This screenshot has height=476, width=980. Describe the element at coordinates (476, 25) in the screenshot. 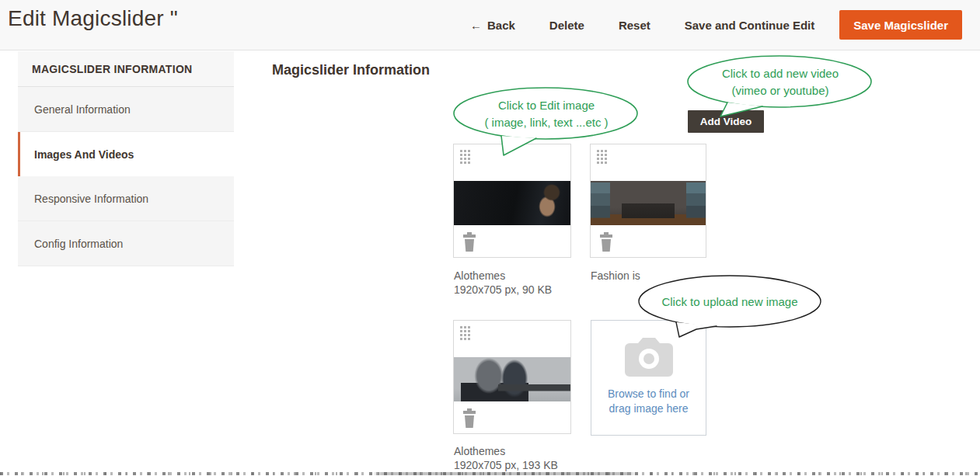

I see `back-arrow-icon: ←` at that location.